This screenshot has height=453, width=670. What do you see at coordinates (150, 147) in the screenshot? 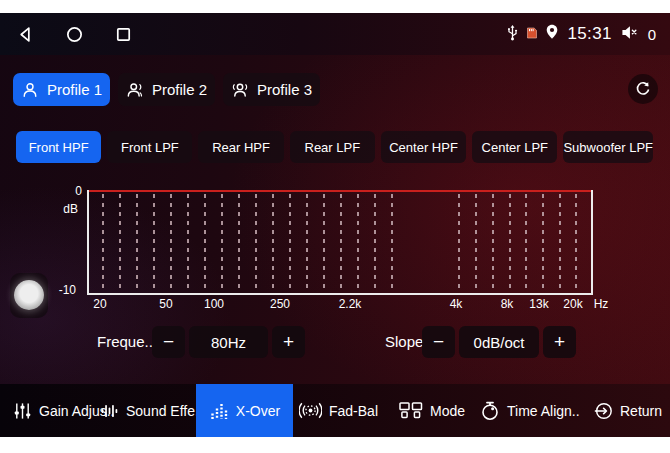
I see `tab-front-lpf: Front LPF` at bounding box center [150, 147].